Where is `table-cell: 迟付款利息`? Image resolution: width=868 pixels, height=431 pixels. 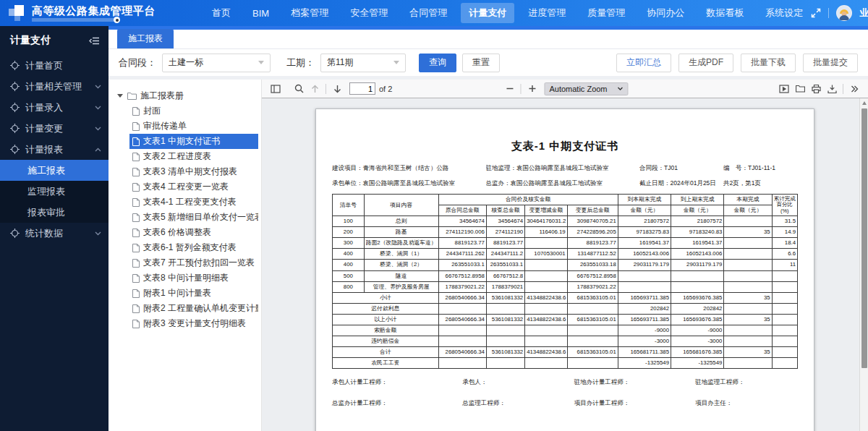 table-cell: 迟付款利息 is located at coordinates (386, 308).